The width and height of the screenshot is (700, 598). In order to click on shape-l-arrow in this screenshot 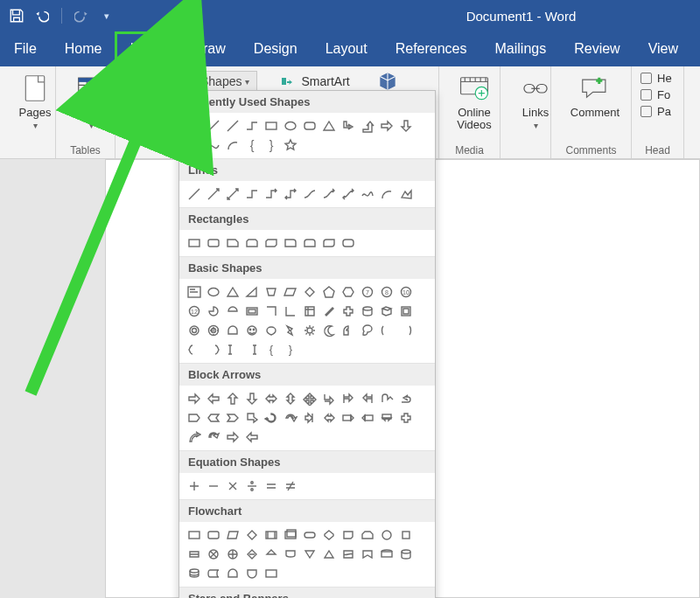, I will do `click(348, 126)`.